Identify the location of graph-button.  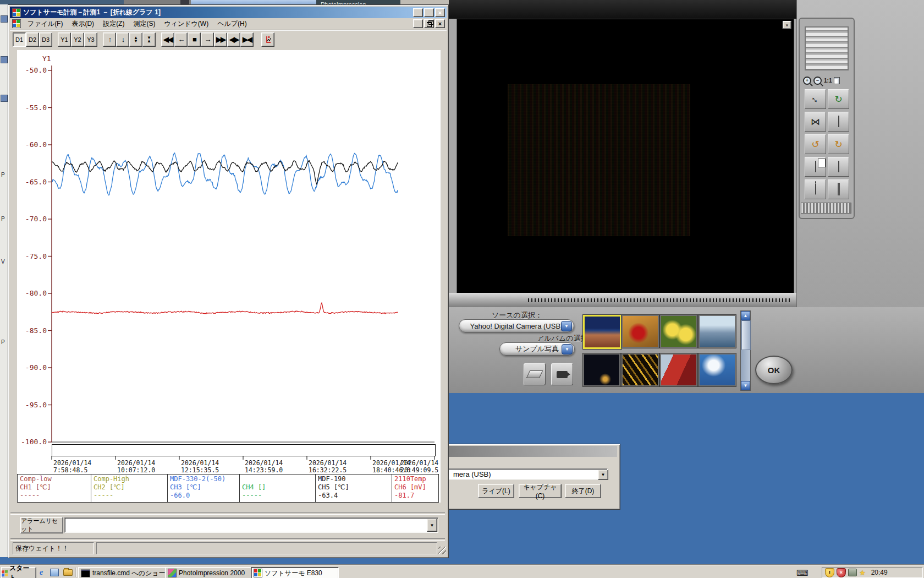
(268, 40).